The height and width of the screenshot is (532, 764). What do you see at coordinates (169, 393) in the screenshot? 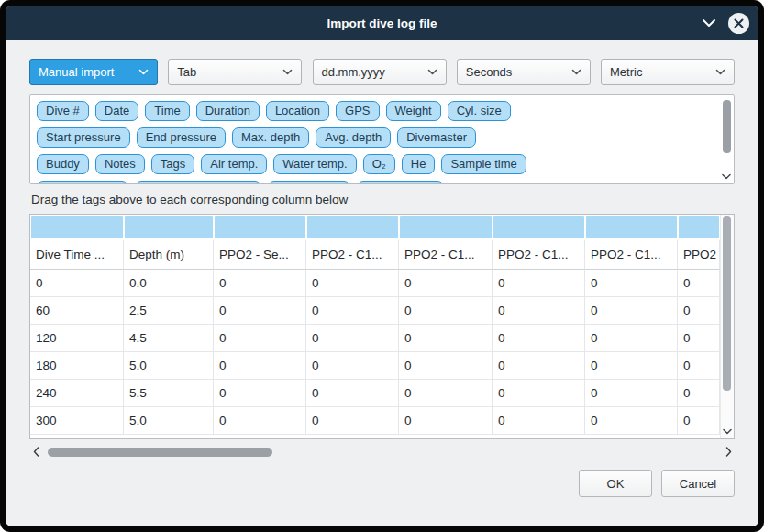
I see `table-cell: 5.5` at bounding box center [169, 393].